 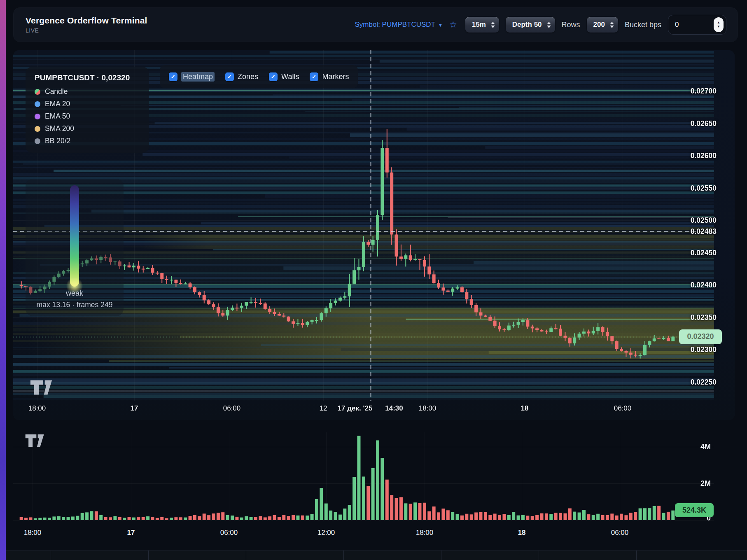 I want to click on legend-item: BB 20/2, so click(x=87, y=141).